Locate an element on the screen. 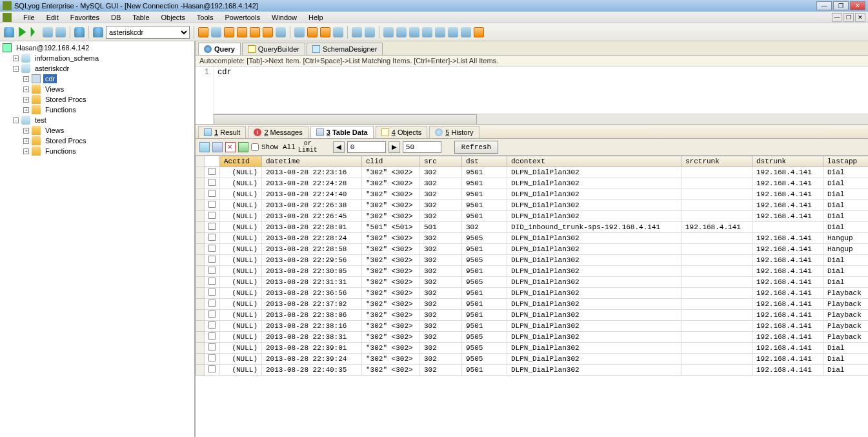  show-all-checkbox is located at coordinates (255, 147).